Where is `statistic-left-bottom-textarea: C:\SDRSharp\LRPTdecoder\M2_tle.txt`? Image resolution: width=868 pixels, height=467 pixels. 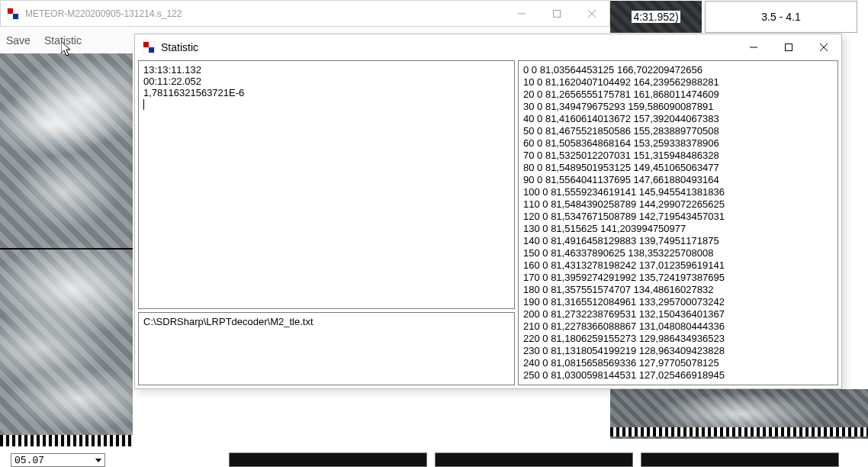
statistic-left-bottom-textarea: C:\SDRSharp\LRPTdecoder\M2_tle.txt is located at coordinates (326, 349).